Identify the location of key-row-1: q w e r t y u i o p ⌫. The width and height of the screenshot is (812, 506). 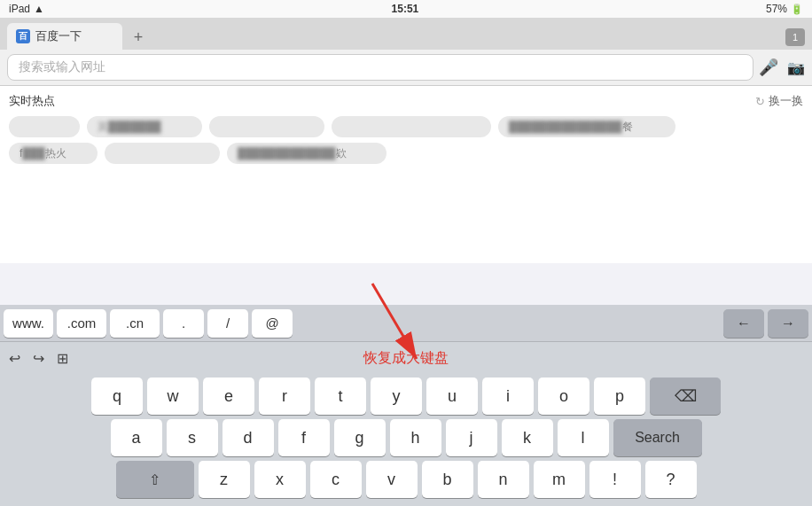
(406, 396).